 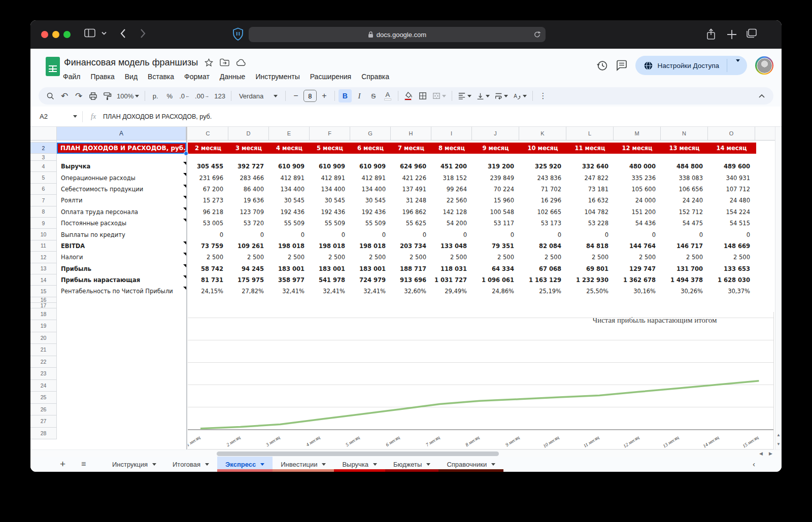 What do you see at coordinates (452, 223) in the screenshot?
I see `cell-I9: 54 200` at bounding box center [452, 223].